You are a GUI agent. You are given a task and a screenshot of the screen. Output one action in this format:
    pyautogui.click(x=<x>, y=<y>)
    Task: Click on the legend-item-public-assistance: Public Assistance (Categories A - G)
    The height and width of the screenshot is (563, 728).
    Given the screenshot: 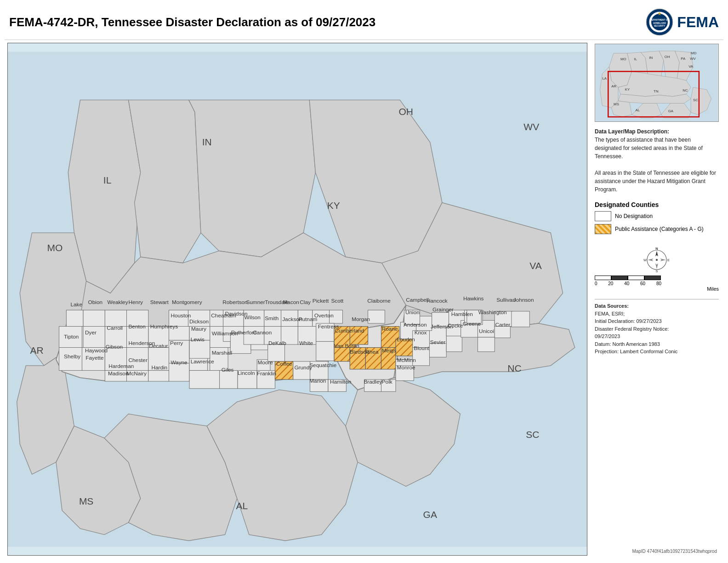 What is the action you would take?
    pyautogui.click(x=657, y=229)
    